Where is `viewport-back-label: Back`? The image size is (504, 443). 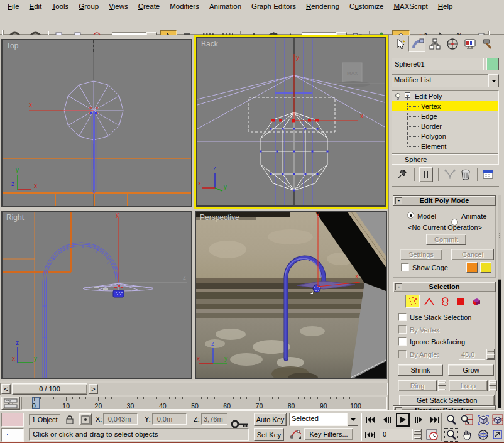 viewport-back-label: Back is located at coordinates (210, 44).